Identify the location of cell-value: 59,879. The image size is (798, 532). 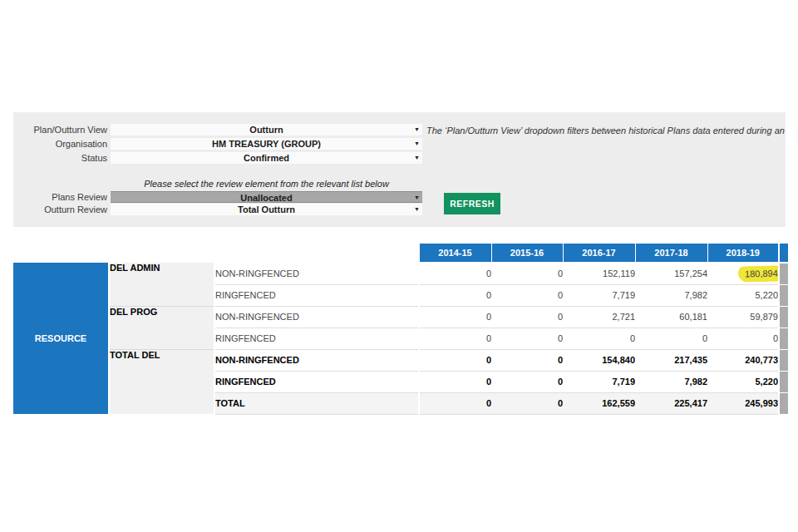
(743, 317).